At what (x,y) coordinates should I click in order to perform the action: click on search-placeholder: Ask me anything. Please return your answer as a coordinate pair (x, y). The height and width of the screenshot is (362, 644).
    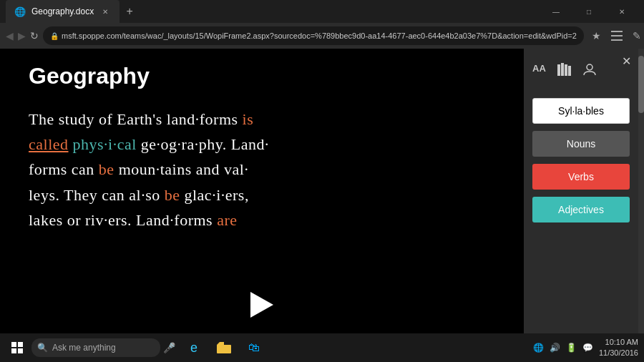
    Looking at the image, I should click on (84, 348).